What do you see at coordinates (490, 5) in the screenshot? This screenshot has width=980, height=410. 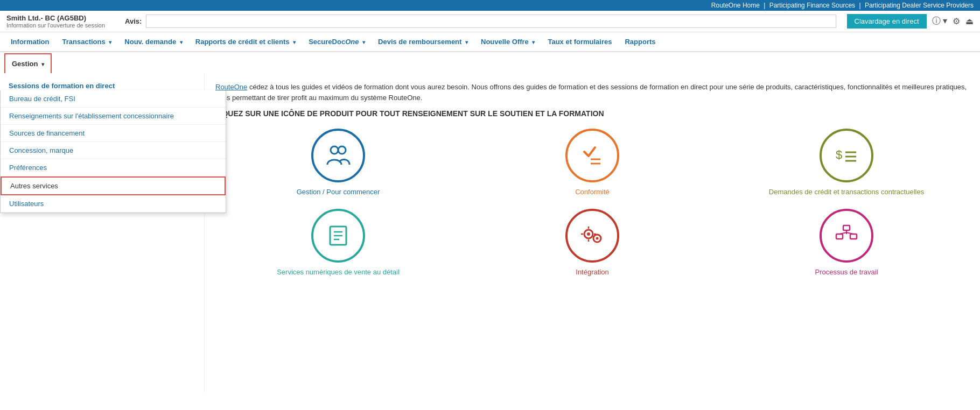 I see `top-bar: RouteOne Home | Participating Finance So…` at bounding box center [490, 5].